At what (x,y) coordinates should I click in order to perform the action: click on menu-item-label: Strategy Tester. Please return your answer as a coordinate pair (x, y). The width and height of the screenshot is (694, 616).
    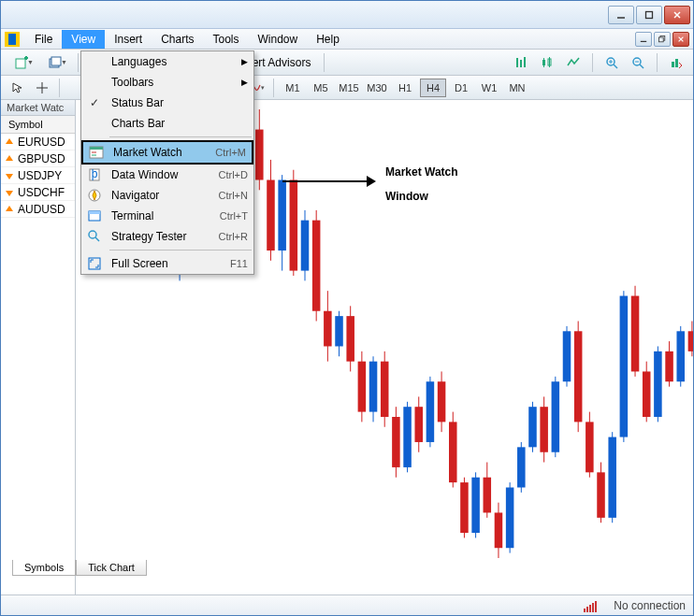
    Looking at the image, I should click on (161, 236).